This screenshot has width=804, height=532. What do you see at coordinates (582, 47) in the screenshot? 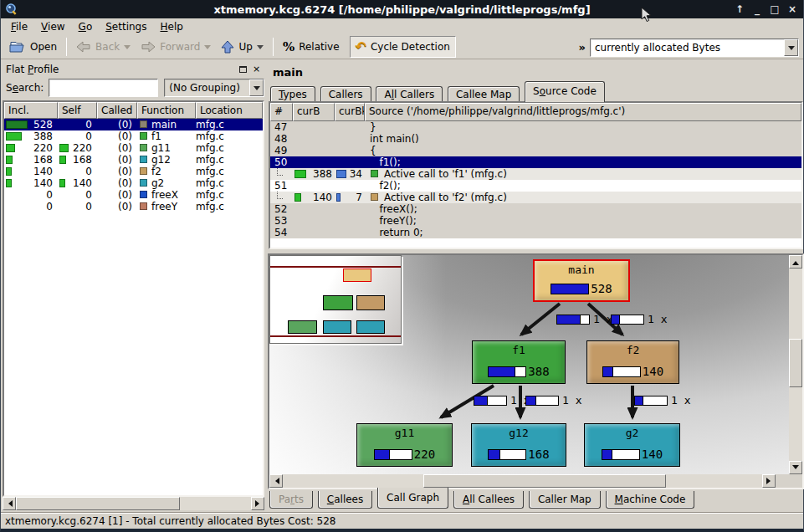
I see `toolbar-overflow-chevron: »` at bounding box center [582, 47].